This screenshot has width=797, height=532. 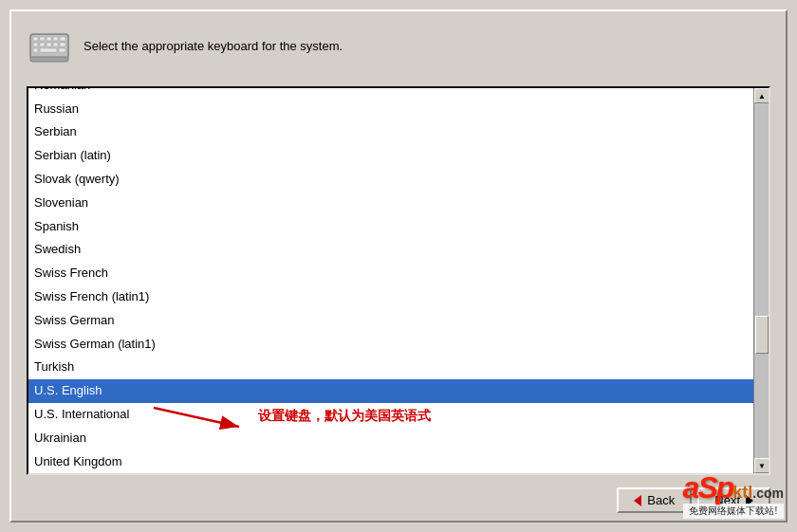 What do you see at coordinates (391, 298) in the screenshot?
I see `list-item: Swiss French (latin1)` at bounding box center [391, 298].